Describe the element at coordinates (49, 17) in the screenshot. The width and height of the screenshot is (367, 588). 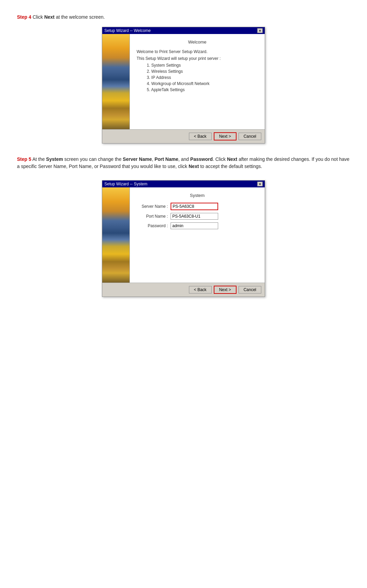
I see `step4-bold1: Next` at that location.